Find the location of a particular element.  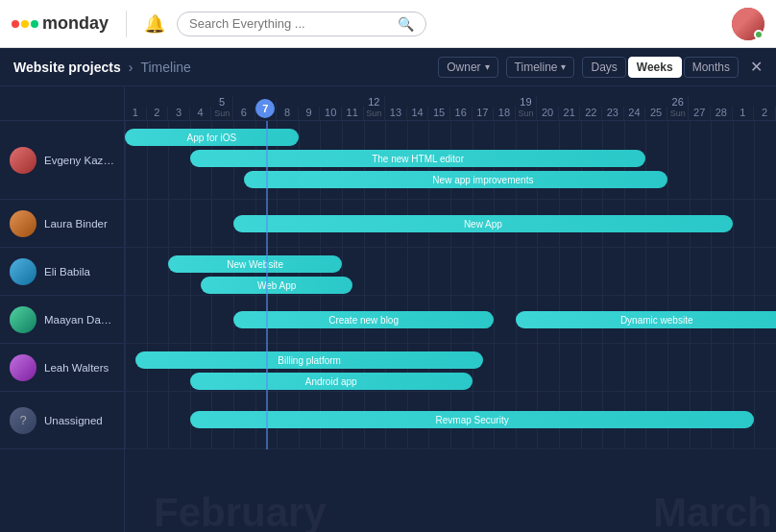

owner-avatar-eli is located at coordinates (23, 272).